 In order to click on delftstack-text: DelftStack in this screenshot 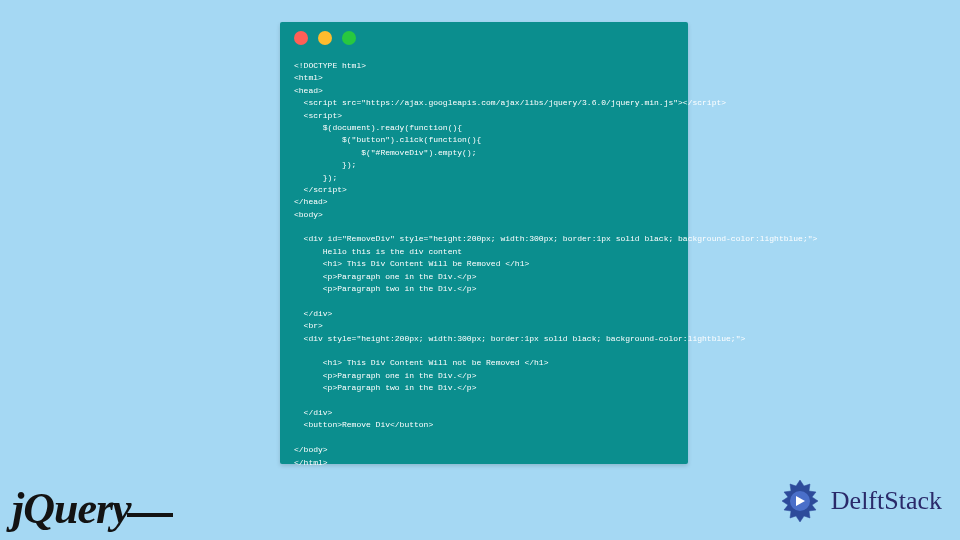, I will do `click(886, 501)`.